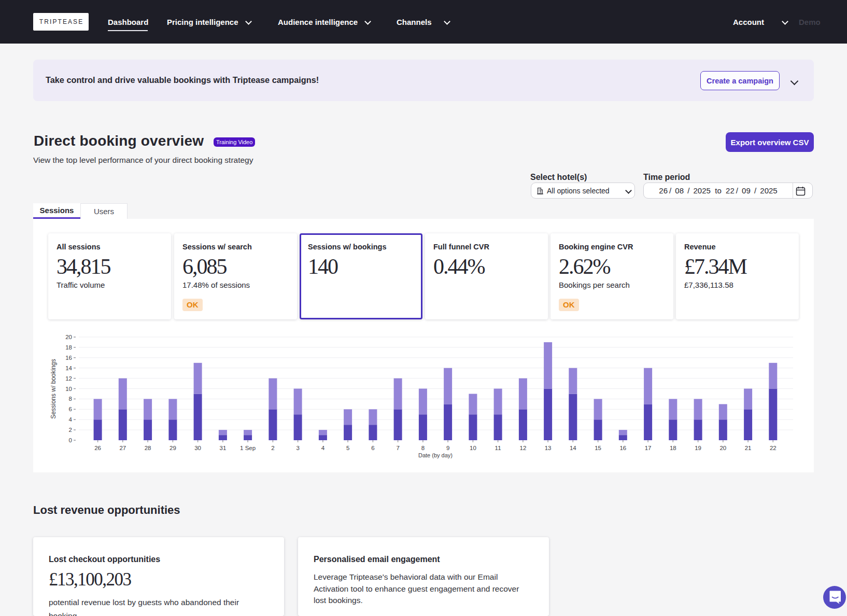  Describe the element at coordinates (122, 448) in the screenshot. I see `svg-text: 27` at that location.